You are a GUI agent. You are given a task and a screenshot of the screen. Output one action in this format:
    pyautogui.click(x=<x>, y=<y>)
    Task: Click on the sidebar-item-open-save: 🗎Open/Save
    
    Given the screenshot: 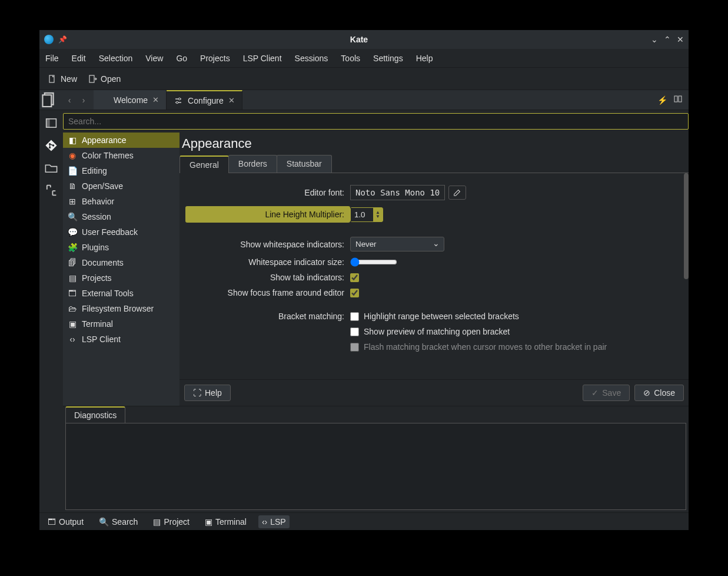 What is the action you would take?
    pyautogui.click(x=121, y=186)
    